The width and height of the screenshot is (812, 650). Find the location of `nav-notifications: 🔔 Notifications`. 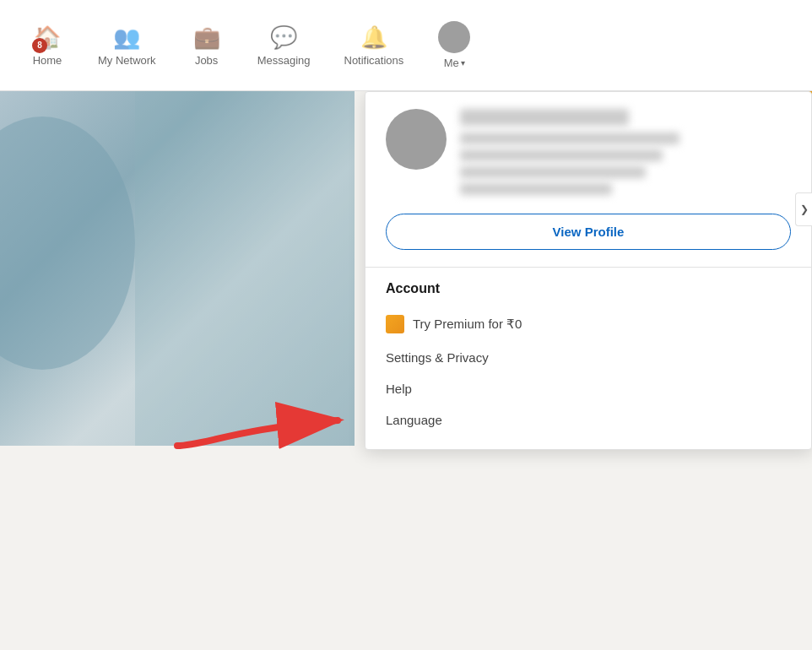

nav-notifications: 🔔 Notifications is located at coordinates (375, 46).